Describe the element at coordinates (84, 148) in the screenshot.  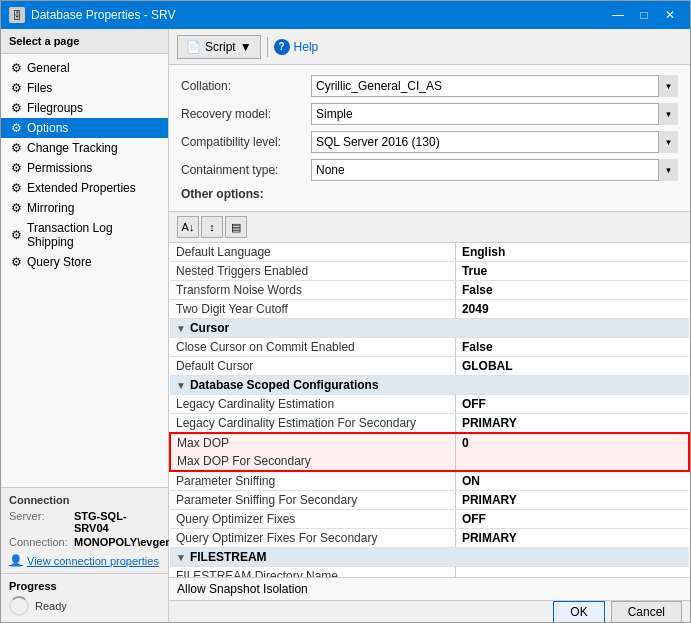
I see `sidebar-item-change-tracking: ⚙ Change Tracking` at that location.